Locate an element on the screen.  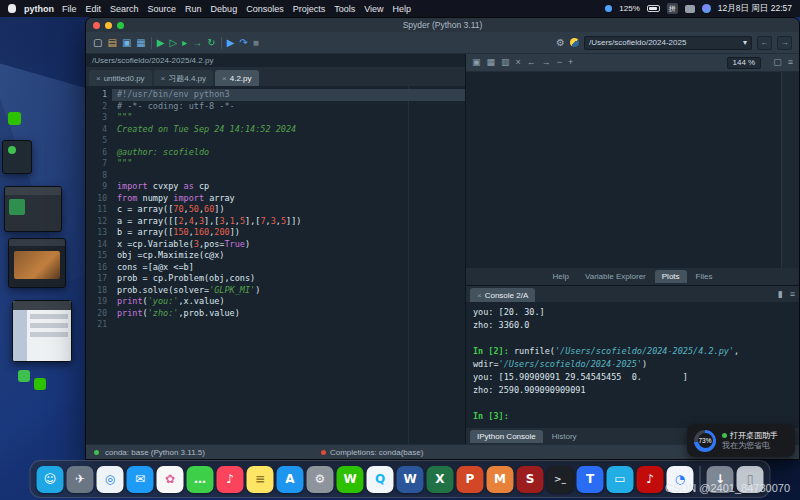
menubar-menu-search: Search is located at coordinates (124, 9).